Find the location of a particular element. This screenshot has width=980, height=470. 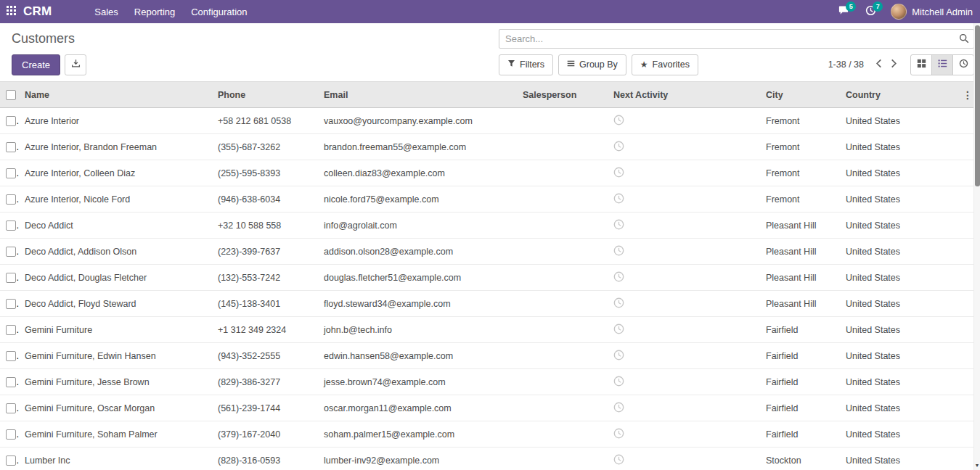

table-row: Lumber Inc (828)-316-0593 lumber-inv92@e… is located at coordinates (490, 458).